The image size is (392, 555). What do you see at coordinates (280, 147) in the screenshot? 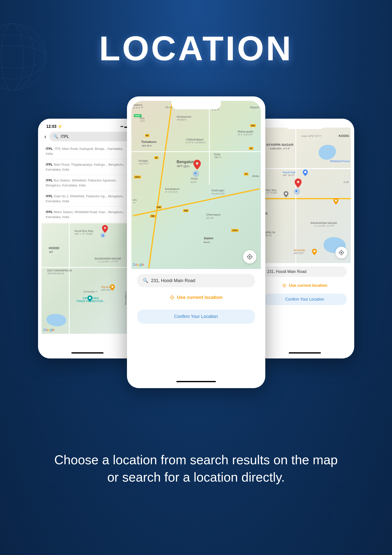
I see `map-label: AYYAPPA NAGARಅಯ್ಯಪ್ಪ ನಗರ್` at bounding box center [280, 147].